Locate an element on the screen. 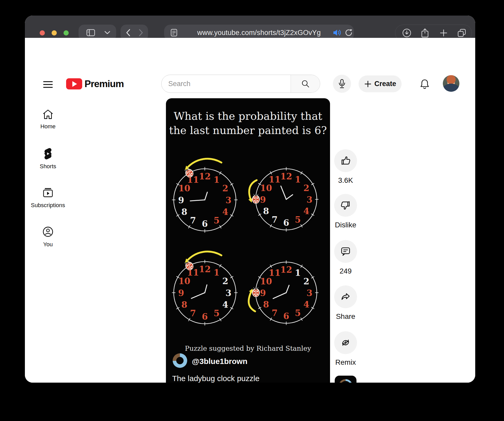 The width and height of the screenshot is (504, 421). thumb-down-icon is located at coordinates (346, 205).